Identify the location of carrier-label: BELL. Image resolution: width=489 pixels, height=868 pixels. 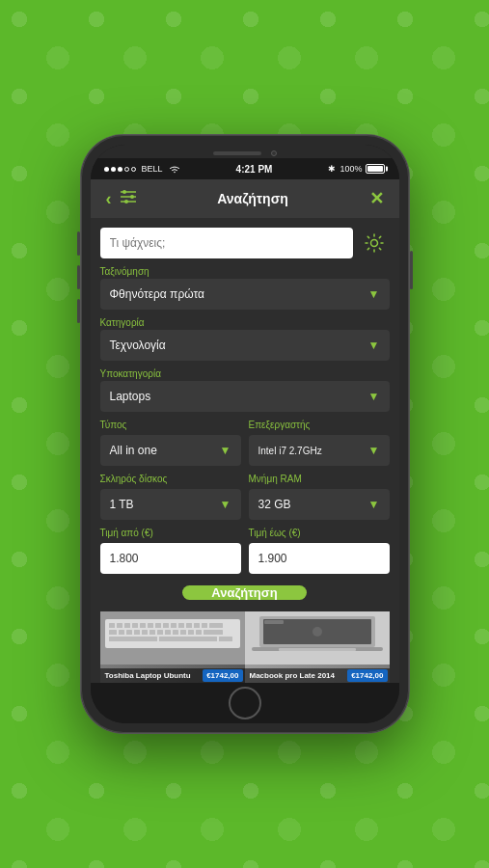
(152, 169).